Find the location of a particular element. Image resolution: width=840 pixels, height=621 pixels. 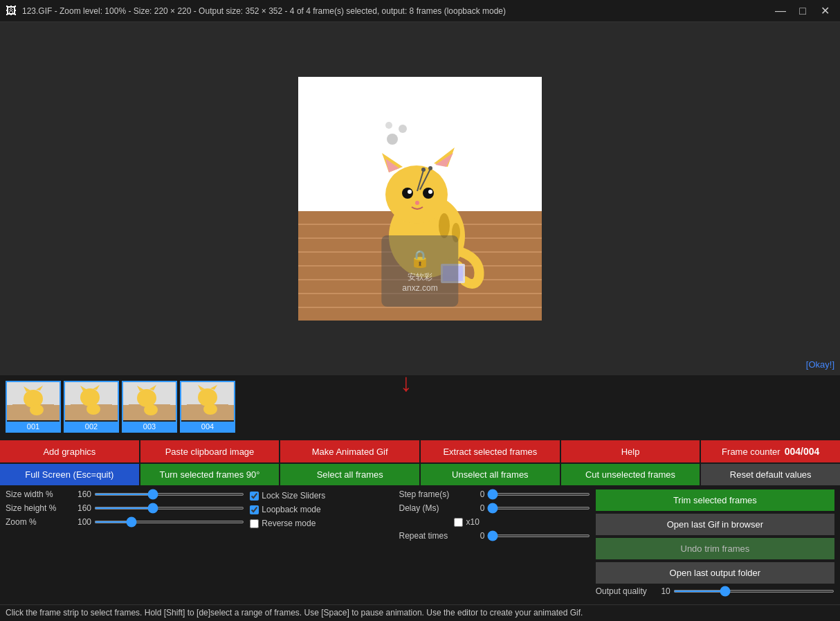

titlebar: 🖼 123.GIF - Zoom level: 100% - Size: 220… is located at coordinates (420, 11).